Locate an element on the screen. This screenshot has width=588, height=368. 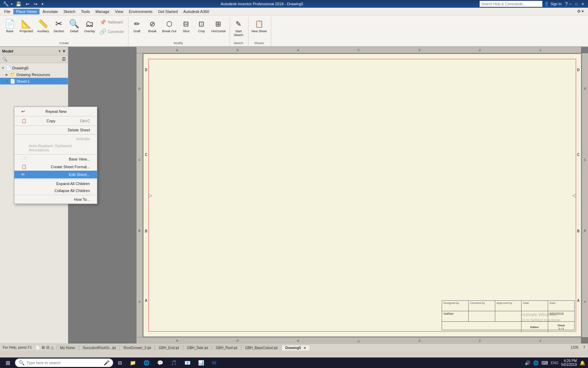
cm-base-view: 📄 Base View... is located at coordinates (41, 159).